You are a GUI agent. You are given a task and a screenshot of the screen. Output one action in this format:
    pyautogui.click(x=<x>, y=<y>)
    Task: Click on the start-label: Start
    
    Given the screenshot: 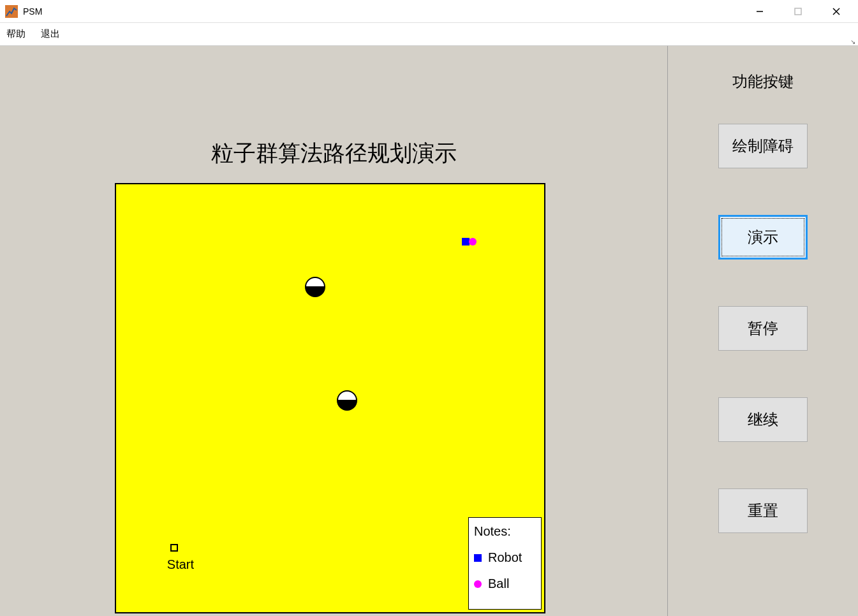 What is the action you would take?
    pyautogui.click(x=181, y=565)
    